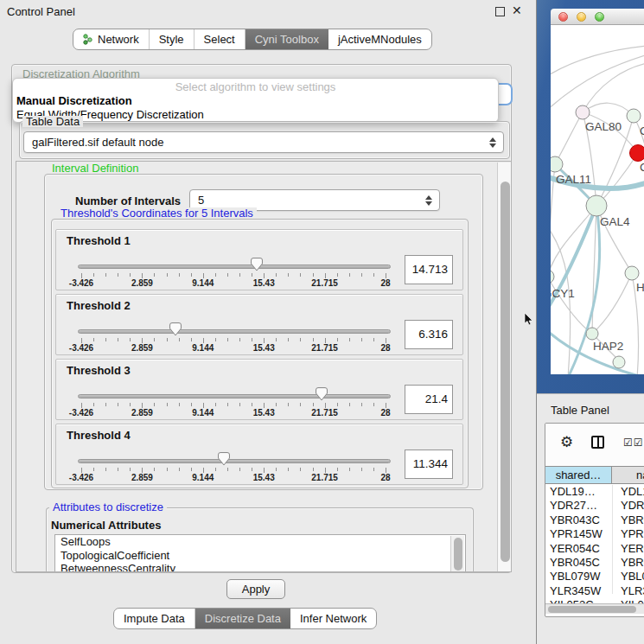 The width and height of the screenshot is (644, 644). What do you see at coordinates (597, 200) in the screenshot?
I see `network-canvas: GAL80GACGAL11GAL4GCY1HHAP2` at bounding box center [597, 200].